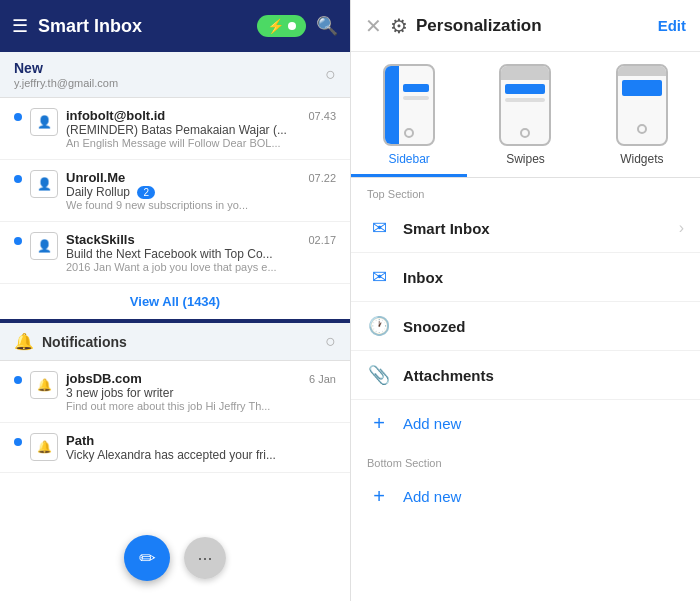  What do you see at coordinates (330, 342) in the screenshot?
I see `notifications-check-icon: ○` at bounding box center [330, 342].